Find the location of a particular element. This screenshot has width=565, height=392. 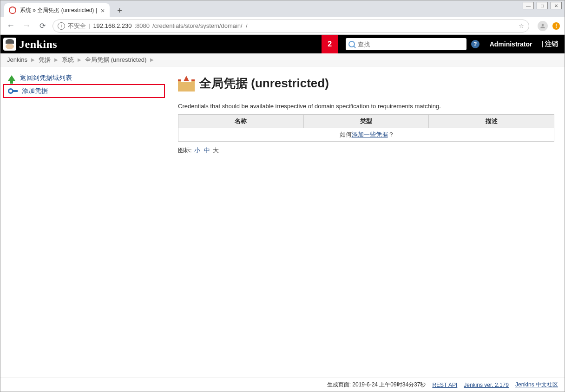

search-input is located at coordinates (410, 45).